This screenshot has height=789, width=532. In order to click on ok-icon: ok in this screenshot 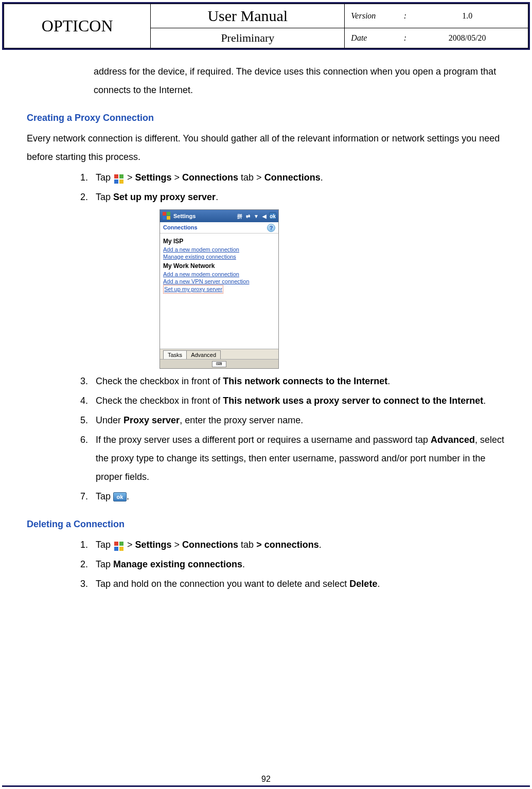, I will do `click(120, 497)`.